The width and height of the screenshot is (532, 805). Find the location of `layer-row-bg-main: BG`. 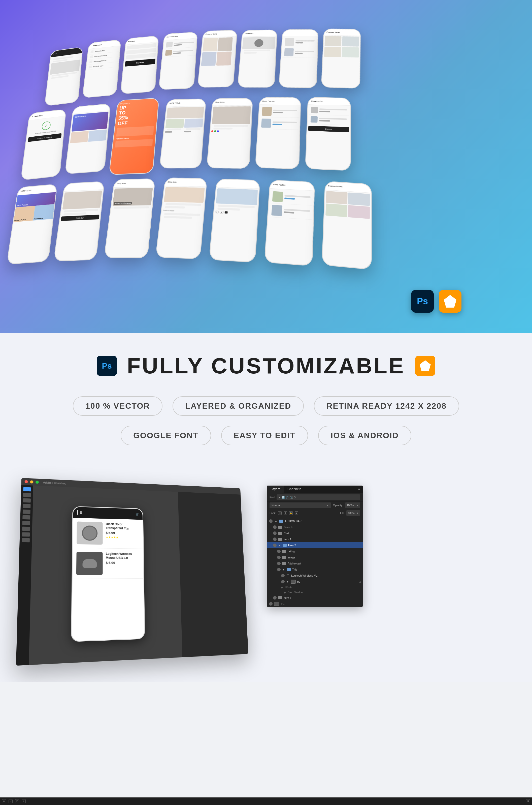

layer-row-bg-main: BG is located at coordinates (315, 604).